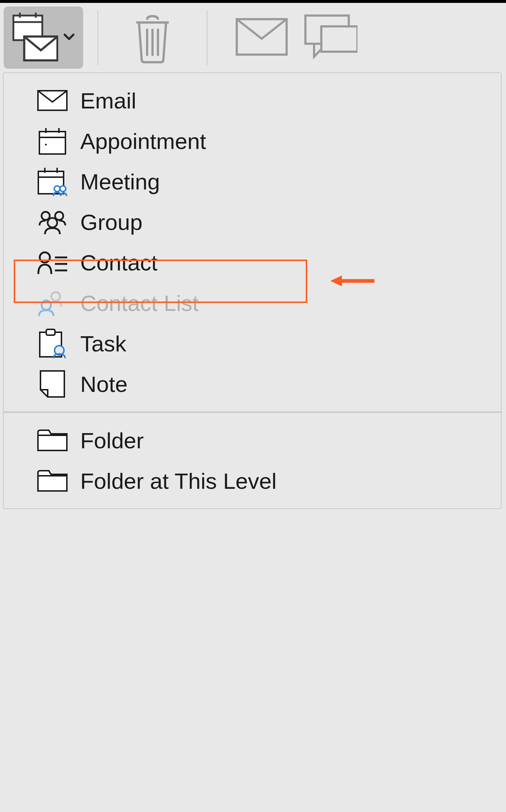 The image size is (506, 812). I want to click on menu-item-label: Appointment, so click(143, 141).